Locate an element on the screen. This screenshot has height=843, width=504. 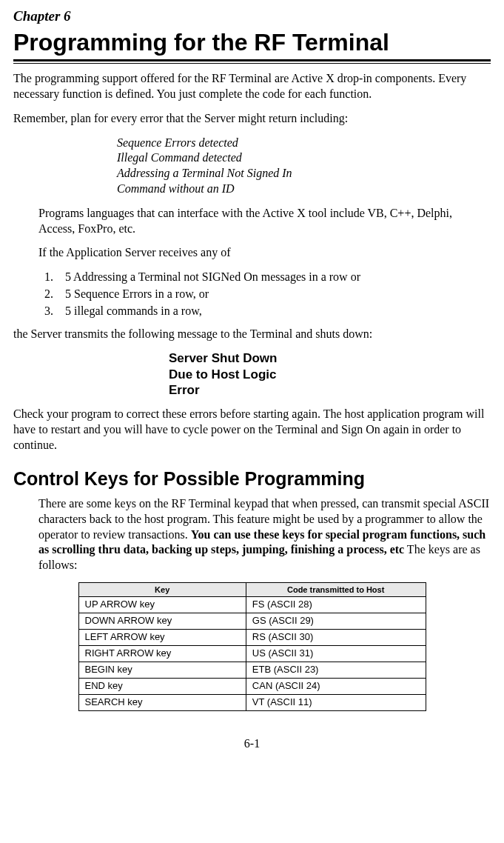
check-paragraph: Check your program to correct these erro… is located at coordinates (252, 430).